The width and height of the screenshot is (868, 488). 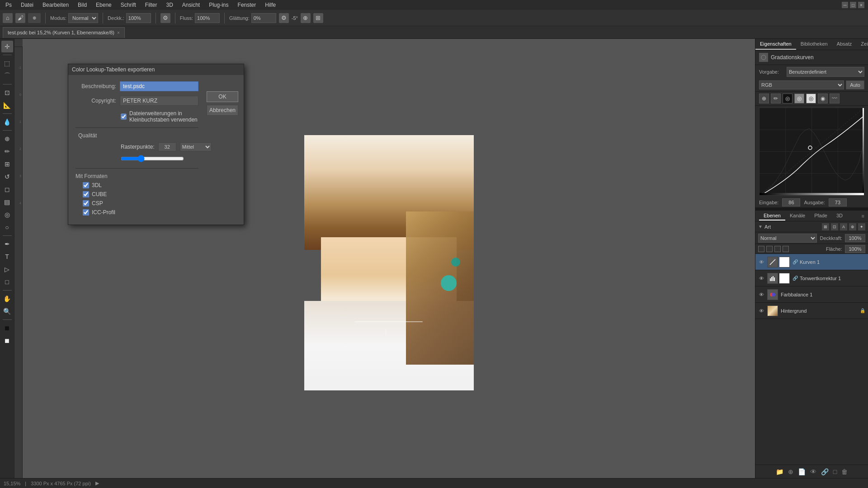 What do you see at coordinates (7, 189) in the screenshot?
I see `eraser-tool: ◻` at bounding box center [7, 189].